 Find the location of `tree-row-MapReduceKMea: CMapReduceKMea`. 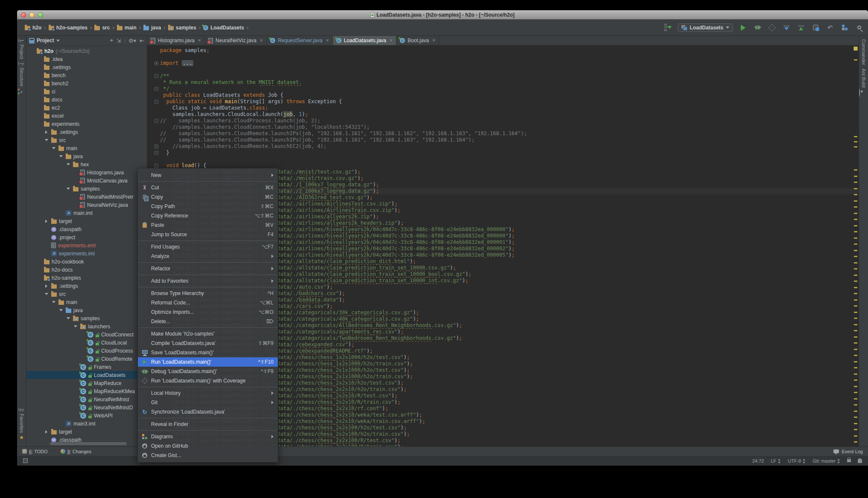

tree-row-MapReduceKMea: CMapReduceKMea is located at coordinates (87, 391).